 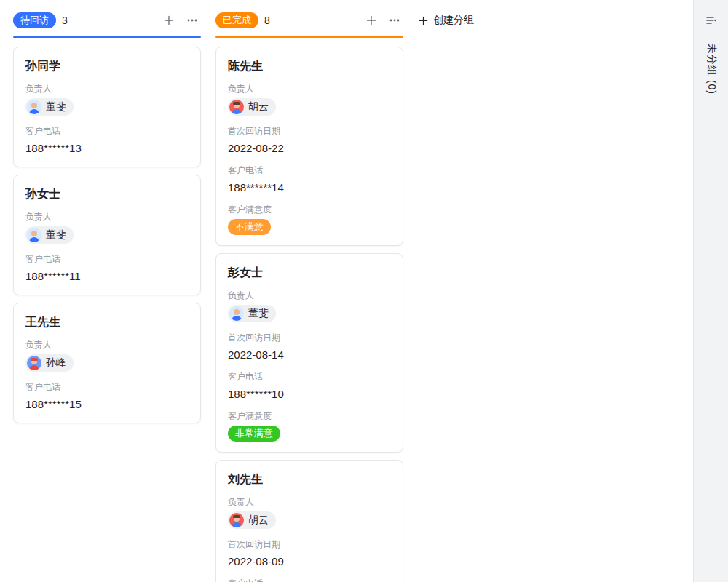 I want to click on person-chip: 孙峰, so click(x=50, y=363).